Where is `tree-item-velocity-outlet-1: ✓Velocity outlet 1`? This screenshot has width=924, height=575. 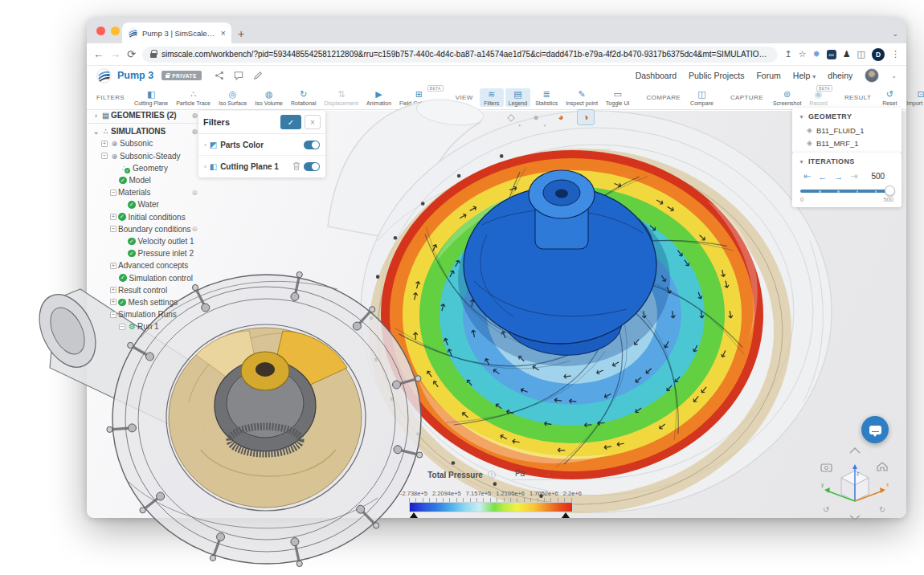 tree-item-velocity-outlet-1: ✓Velocity outlet 1 is located at coordinates (144, 241).